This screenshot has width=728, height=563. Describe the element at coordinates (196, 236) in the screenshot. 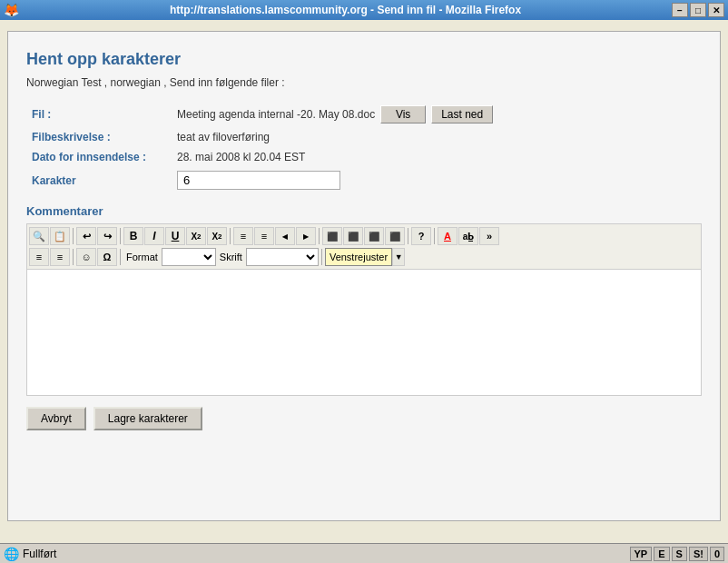

I see `subscript-button: X2` at that location.